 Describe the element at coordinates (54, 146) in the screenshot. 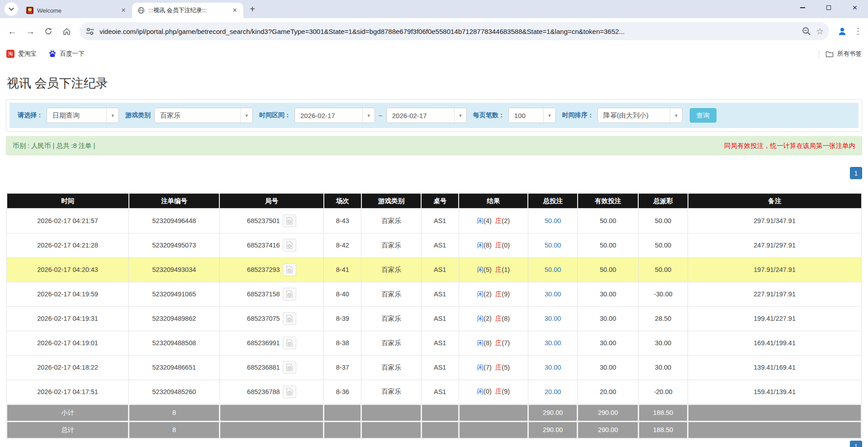

I see `currency-summary: 币别 : 人民币 | 总共 :8 注单 |` at that location.